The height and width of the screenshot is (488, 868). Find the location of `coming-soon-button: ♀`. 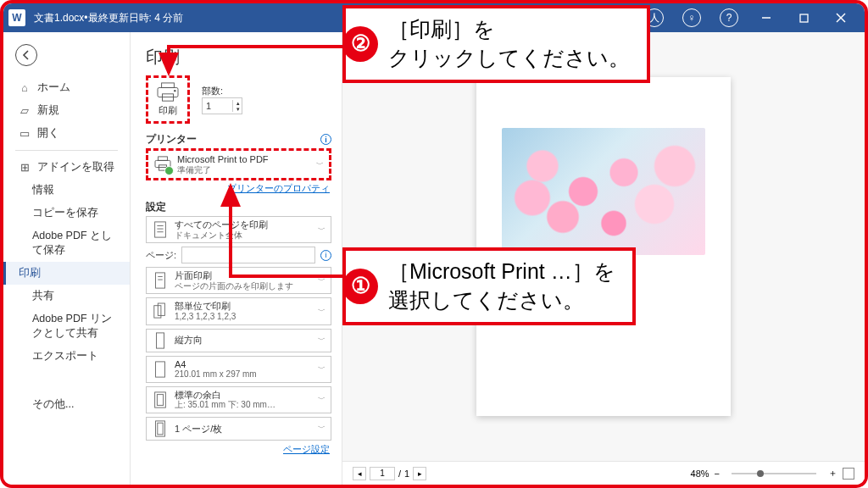

coming-soon-button: ♀ is located at coordinates (692, 18).